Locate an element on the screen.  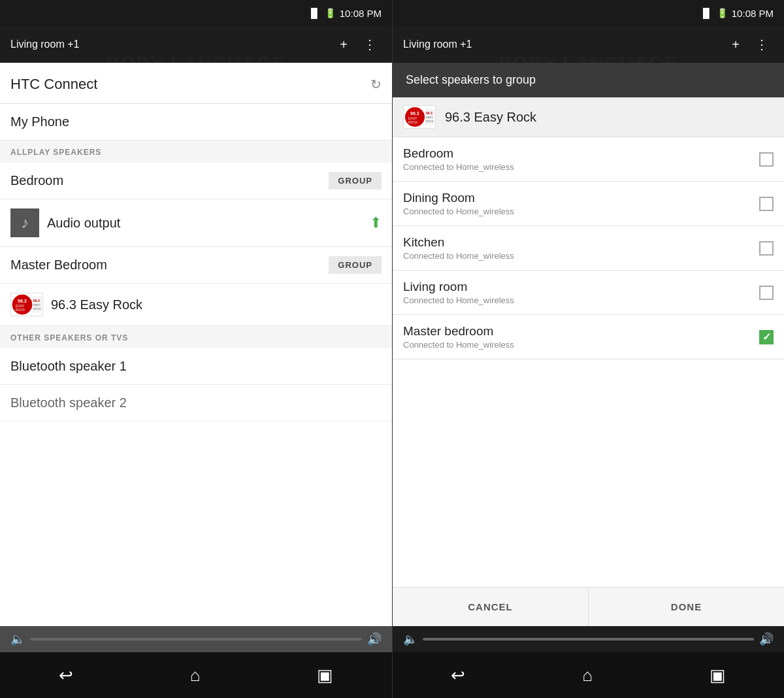
bluetooth-speaker-1-item: Bluetooth speaker 1 is located at coordinates (196, 367).